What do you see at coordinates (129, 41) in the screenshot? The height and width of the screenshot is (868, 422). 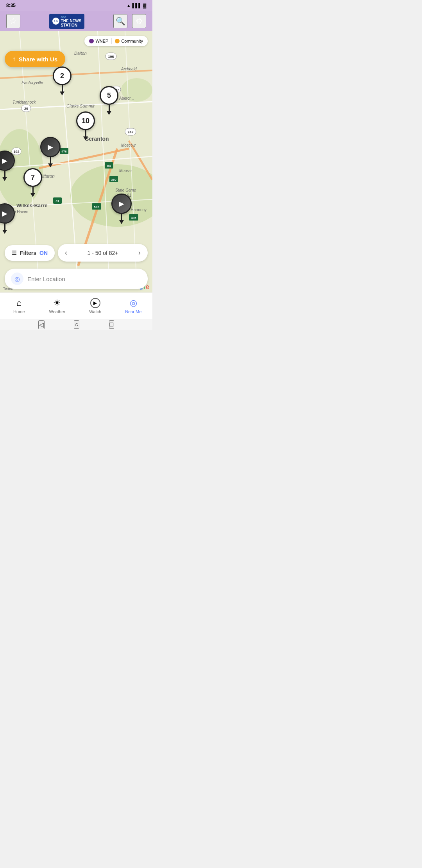 I see `community-legend-item: Community` at bounding box center [129, 41].